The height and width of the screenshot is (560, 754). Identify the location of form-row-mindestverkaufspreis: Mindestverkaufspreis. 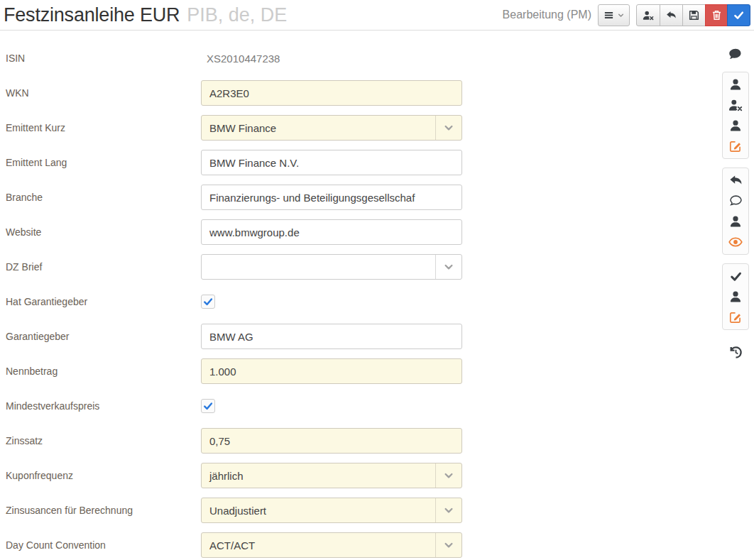
(361, 406).